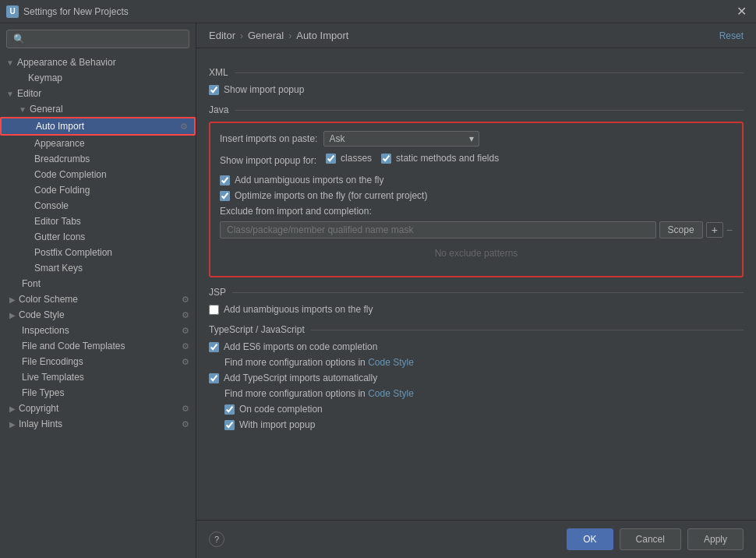  Describe the element at coordinates (476, 90) in the screenshot. I see `xml-show-import-popup-row: Show import popup` at that location.